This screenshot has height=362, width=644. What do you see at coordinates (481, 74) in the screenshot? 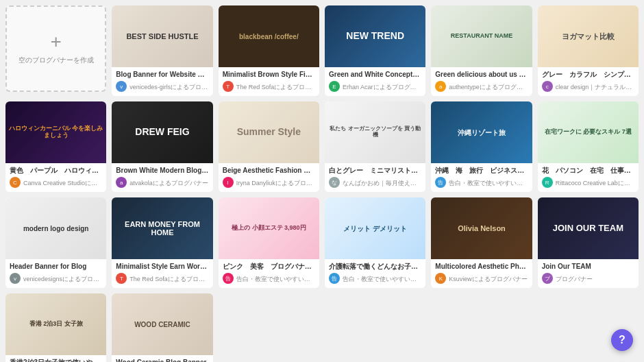
I see `card-title-restaurant: Green delicious about us restaura...` at bounding box center [481, 74].